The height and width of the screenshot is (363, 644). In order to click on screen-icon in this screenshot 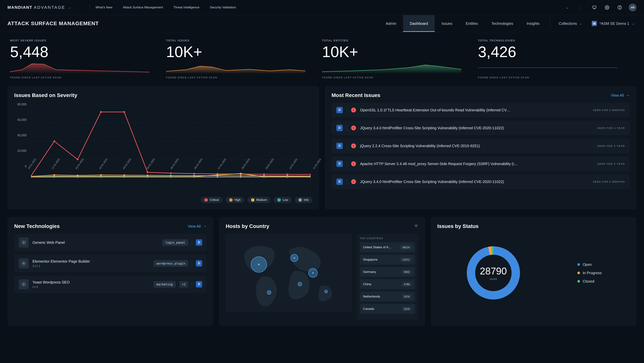, I will do `click(594, 7)`.